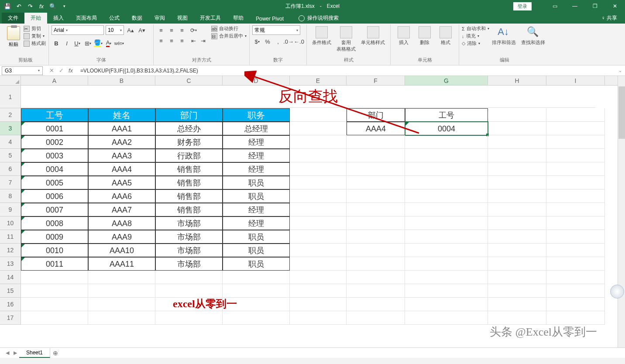  I want to click on align-top-button: ≡, so click(161, 30).